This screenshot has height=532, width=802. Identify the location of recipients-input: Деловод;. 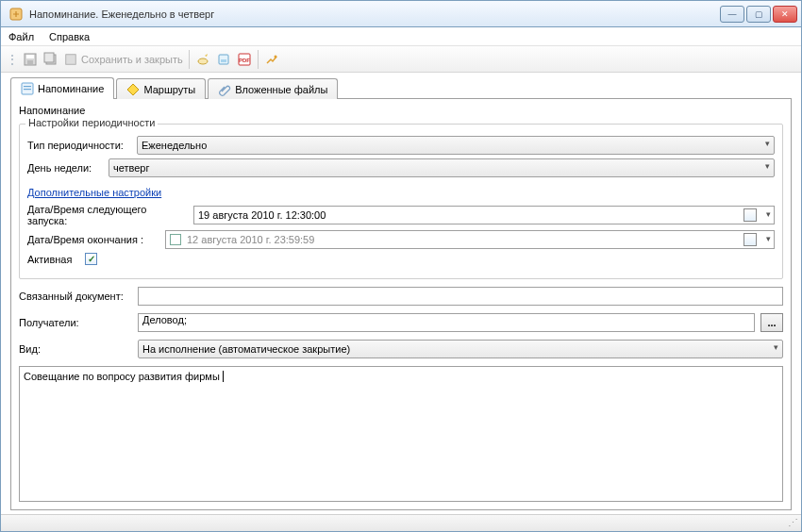
(446, 323).